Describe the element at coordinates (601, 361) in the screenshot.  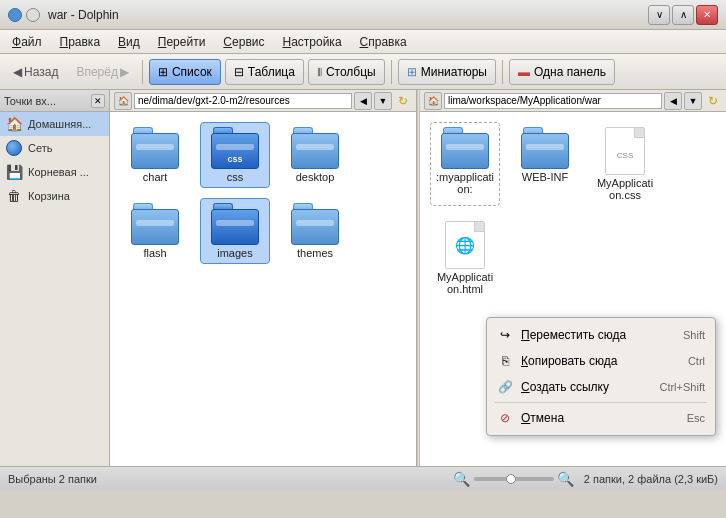
I see `ctx-copy-here: ⎘ Копировать сюда Ctrl` at that location.